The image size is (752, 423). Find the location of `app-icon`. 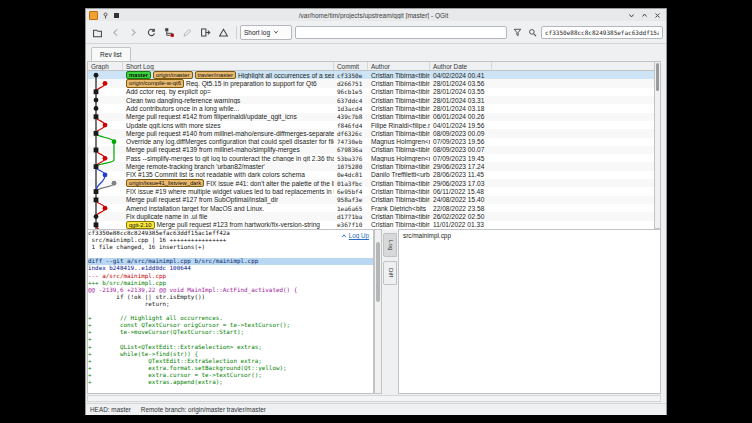

app-icon is located at coordinates (94, 16).